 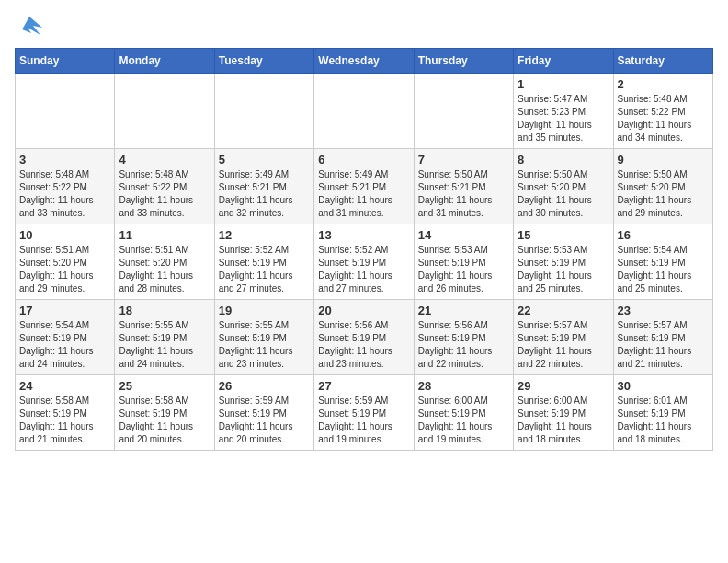 What do you see at coordinates (351, 213) in the screenshot?
I see `day-info-line: and 31 minutes.` at bounding box center [351, 213].